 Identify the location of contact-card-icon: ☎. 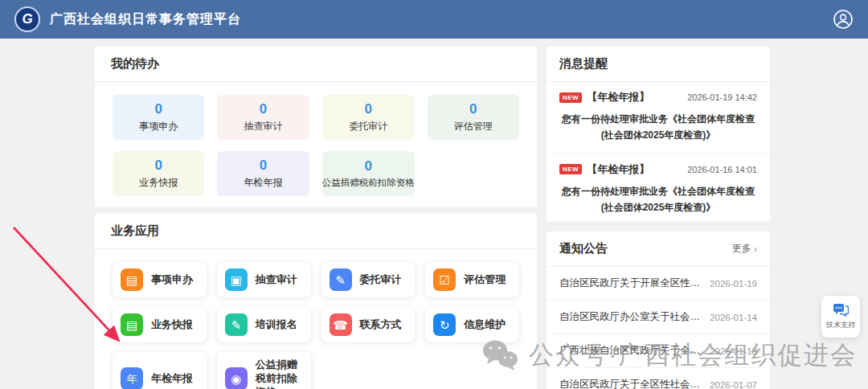
(341, 325).